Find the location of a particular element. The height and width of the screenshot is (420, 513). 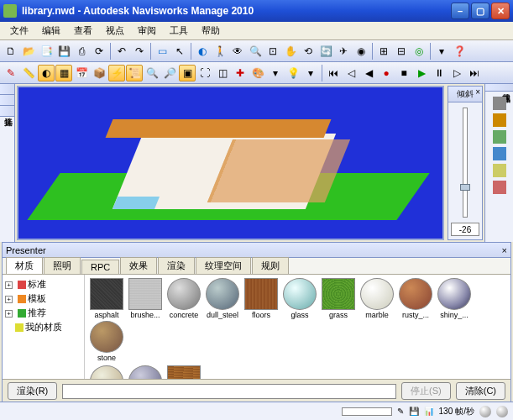

pause-icon: ⏸ is located at coordinates (439, 73).